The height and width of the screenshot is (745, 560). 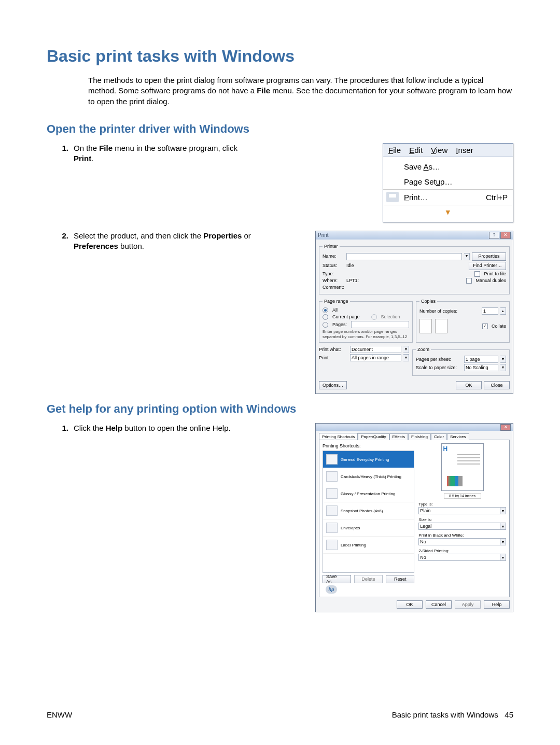 What do you see at coordinates (331, 589) in the screenshot?
I see `hp-logo-icon: hp` at bounding box center [331, 589].